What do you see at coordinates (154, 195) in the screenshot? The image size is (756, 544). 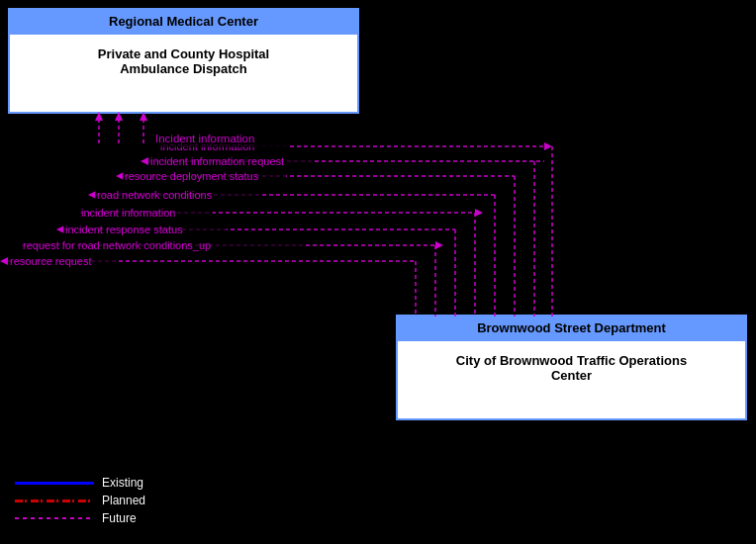 I see `svg-text: road network conditions` at bounding box center [154, 195].